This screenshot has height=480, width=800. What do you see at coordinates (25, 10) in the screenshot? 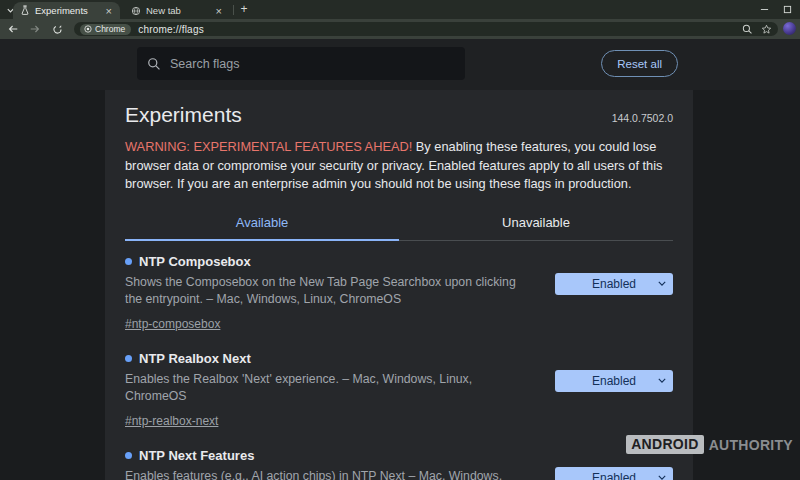
I see `flask-icon` at bounding box center [25, 10].